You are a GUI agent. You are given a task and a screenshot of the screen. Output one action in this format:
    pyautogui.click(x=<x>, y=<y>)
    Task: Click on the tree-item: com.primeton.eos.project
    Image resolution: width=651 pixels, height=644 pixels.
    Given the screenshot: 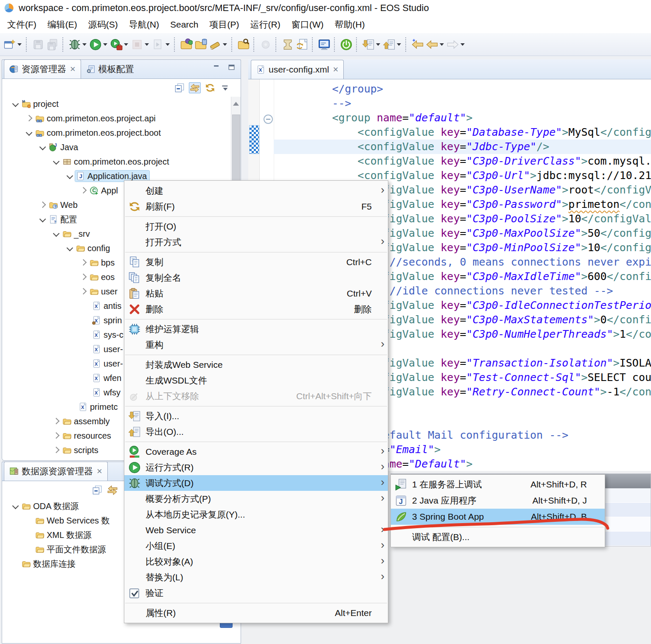 What is the action you would take?
    pyautogui.click(x=121, y=162)
    